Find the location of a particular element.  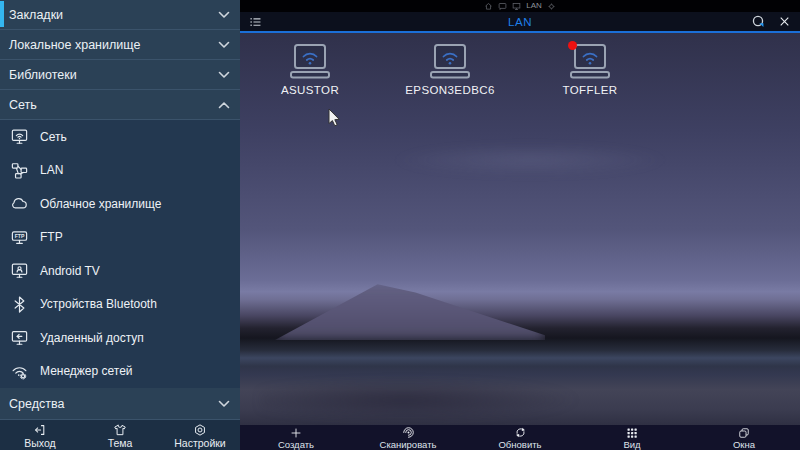

device-name: TOFFLER is located at coordinates (590, 90).